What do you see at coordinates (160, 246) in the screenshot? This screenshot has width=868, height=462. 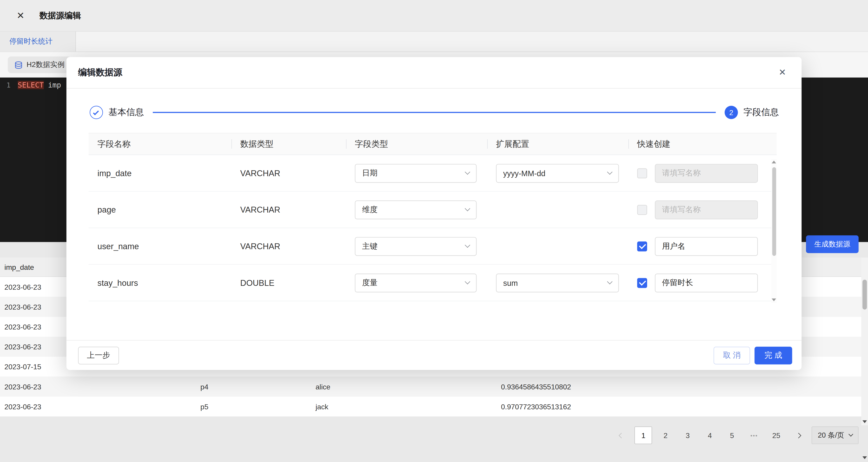 I see `field-name: user_name` at bounding box center [160, 246].